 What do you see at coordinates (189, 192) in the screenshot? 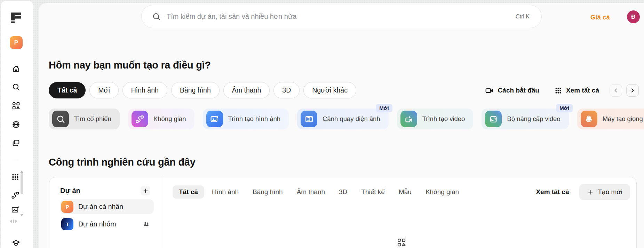
I see `tab-all: Tất cả` at bounding box center [189, 192].